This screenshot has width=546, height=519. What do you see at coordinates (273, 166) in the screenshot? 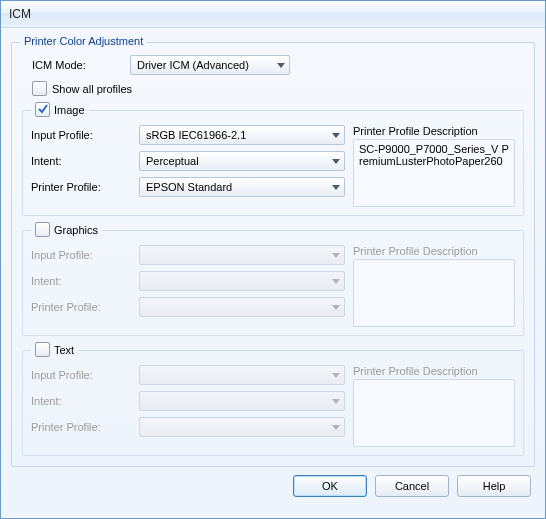
I see `image-content: Input Profile: sRGB IEC61966-2.1 Intent:…` at bounding box center [273, 166].